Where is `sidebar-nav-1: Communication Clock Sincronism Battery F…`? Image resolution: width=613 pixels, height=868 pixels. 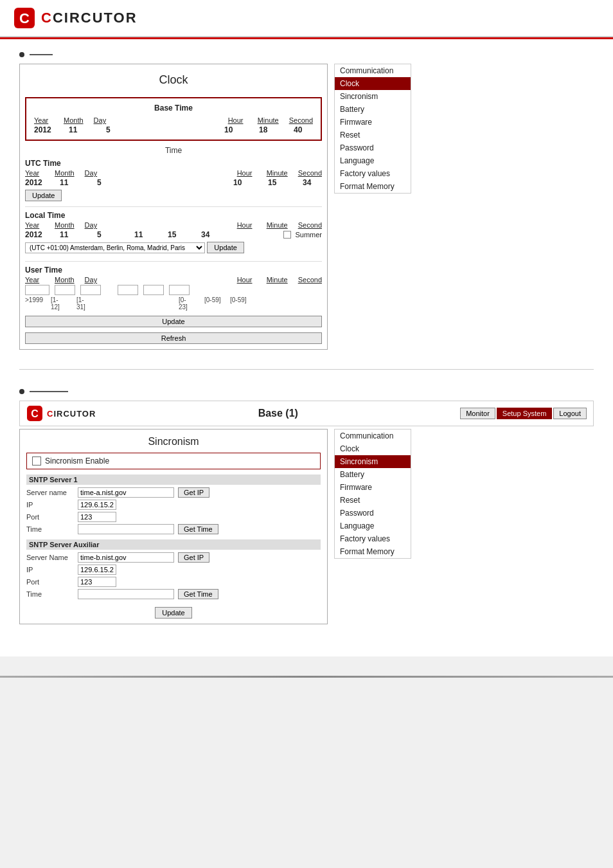
sidebar-nav-1: Communication Clock Sincronism Battery F… is located at coordinates (373, 129).